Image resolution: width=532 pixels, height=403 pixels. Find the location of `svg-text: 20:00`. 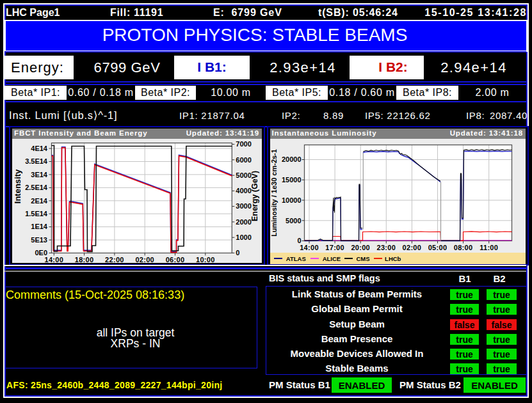

svg-text: 20:00 is located at coordinates (360, 247).